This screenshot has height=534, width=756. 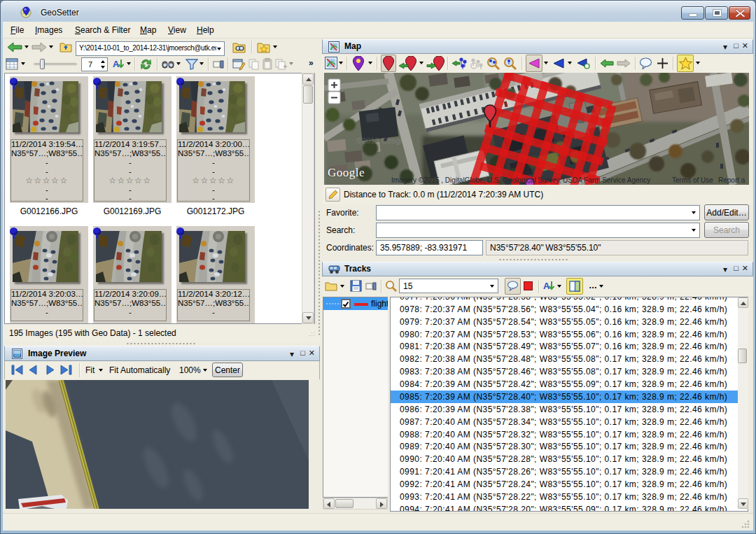 I want to click on svg-text: Google, so click(x=346, y=172).